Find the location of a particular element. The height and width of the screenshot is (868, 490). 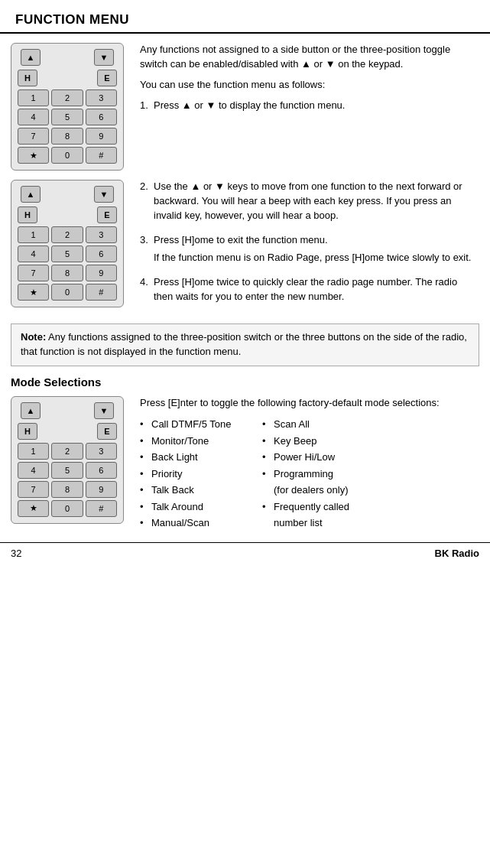

mode-item-talkback: •Talk Back is located at coordinates (201, 489).